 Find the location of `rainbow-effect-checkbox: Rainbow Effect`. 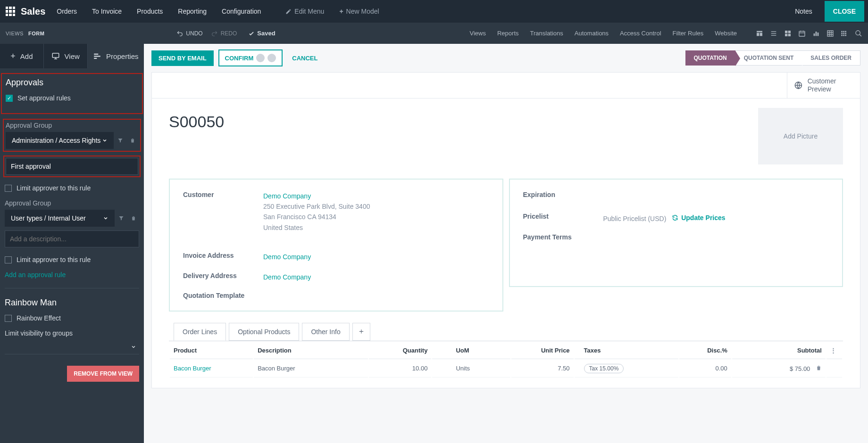

rainbow-effect-checkbox: Rainbow Effect is located at coordinates (72, 318).